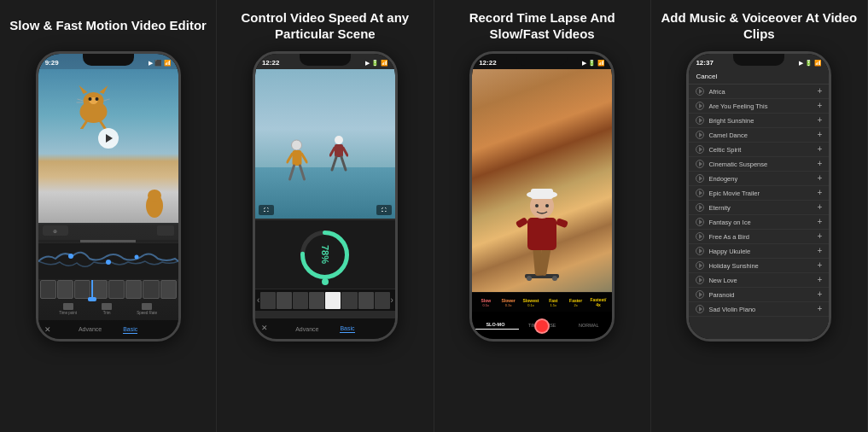 This screenshot has width=868, height=432. I want to click on p2-fullscreen-btn: ⛶, so click(384, 210).